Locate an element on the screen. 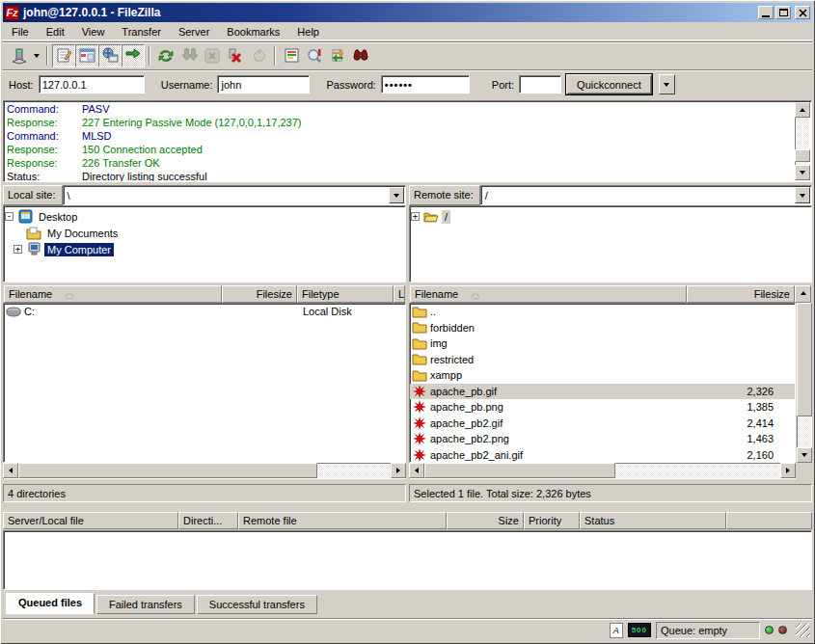 The height and width of the screenshot is (644, 815). quickconnect-dropdown is located at coordinates (667, 85).